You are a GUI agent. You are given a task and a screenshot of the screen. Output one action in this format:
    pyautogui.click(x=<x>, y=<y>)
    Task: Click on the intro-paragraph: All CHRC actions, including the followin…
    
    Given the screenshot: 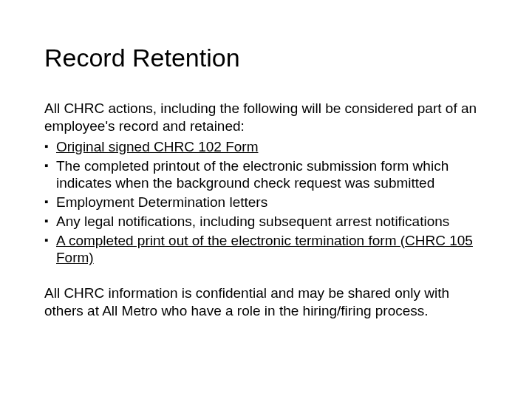 What is the action you would take?
    pyautogui.click(x=266, y=117)
    